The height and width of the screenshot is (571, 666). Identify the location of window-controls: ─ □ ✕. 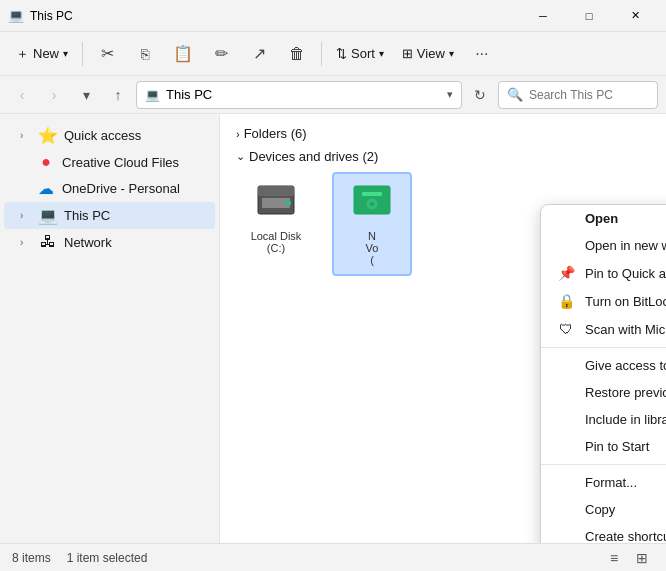
(589, 16).